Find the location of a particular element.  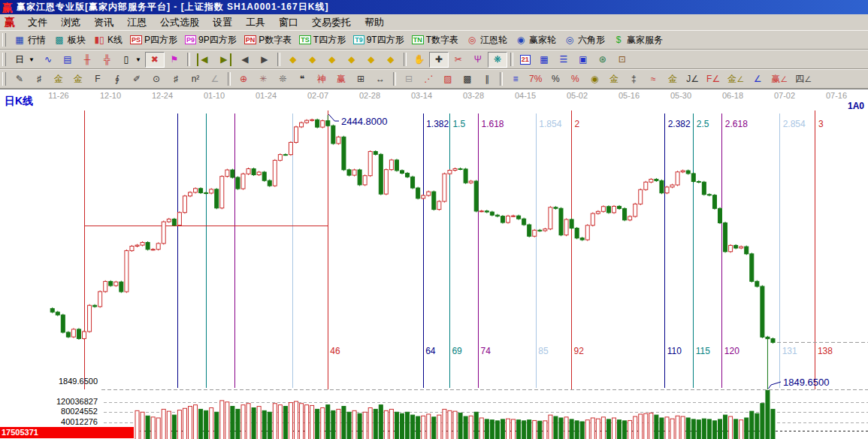

time-circle-icon: ⊙ is located at coordinates (156, 80).